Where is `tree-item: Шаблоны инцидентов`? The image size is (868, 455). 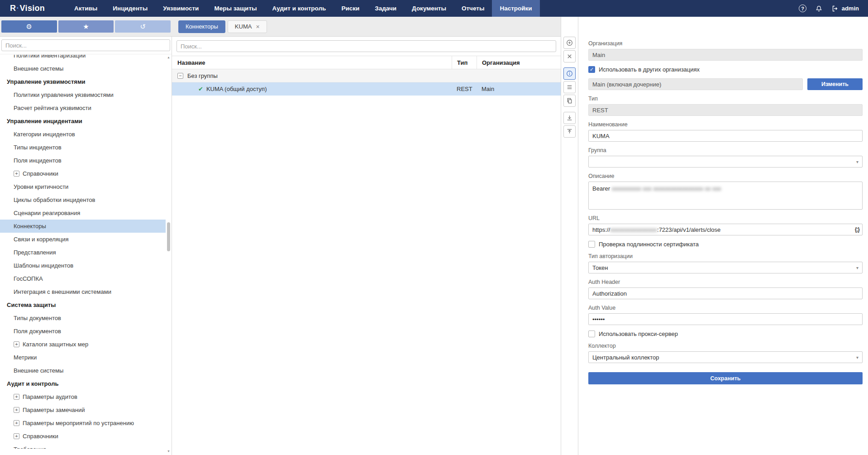 tree-item: Шаблоны инцидентов is located at coordinates (83, 265).